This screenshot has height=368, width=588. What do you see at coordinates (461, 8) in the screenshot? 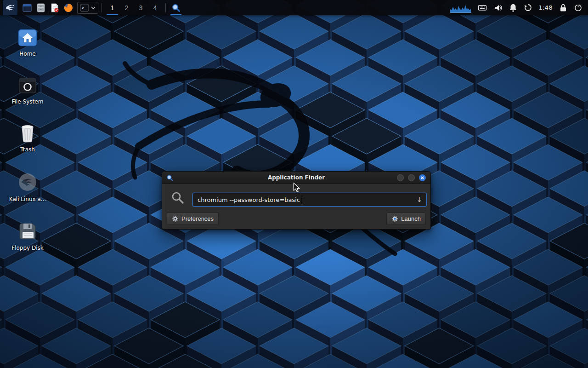
I see `network-graph-icon` at bounding box center [461, 8].